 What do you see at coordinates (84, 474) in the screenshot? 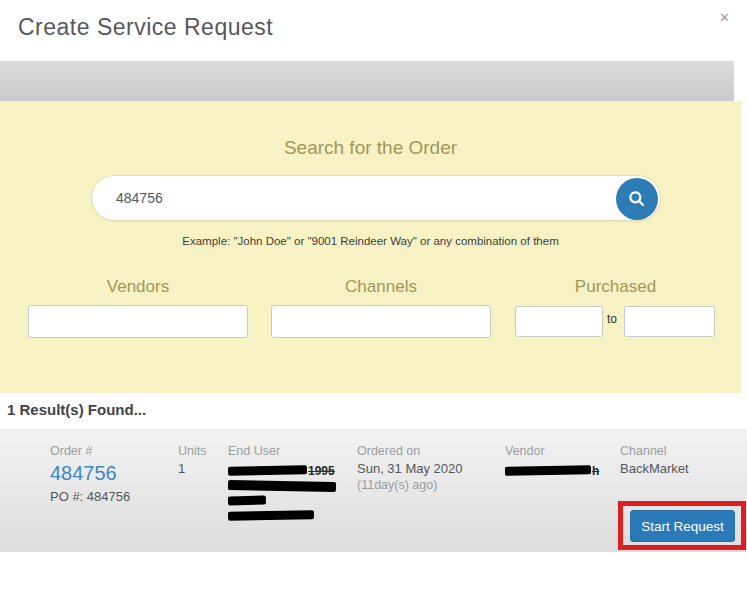
I see `order-number-link: 484756` at bounding box center [84, 474].